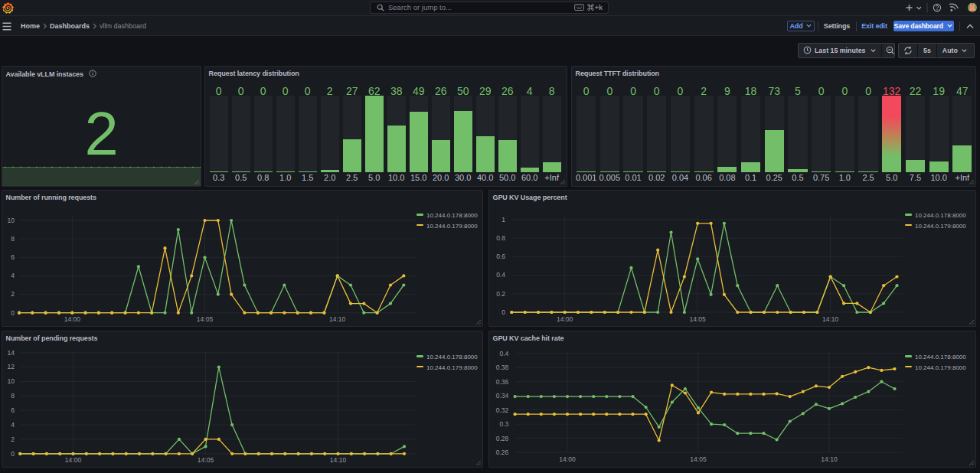 Image resolution: width=980 pixels, height=473 pixels. I want to click on svg-text: 0.8, so click(501, 238).